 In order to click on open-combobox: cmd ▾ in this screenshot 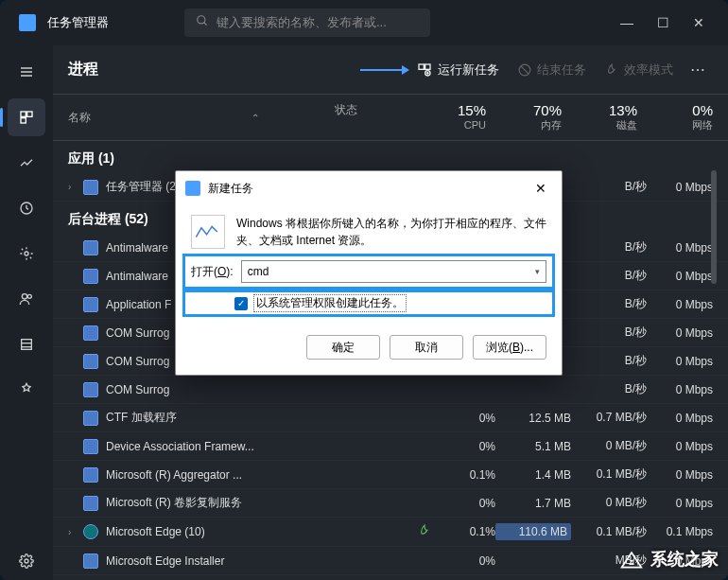, I will do `click(393, 272)`.